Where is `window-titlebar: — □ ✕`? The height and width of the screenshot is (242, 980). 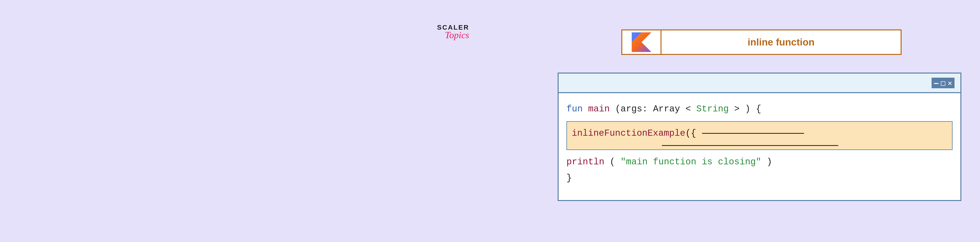
window-titlebar: — □ ✕ is located at coordinates (759, 83).